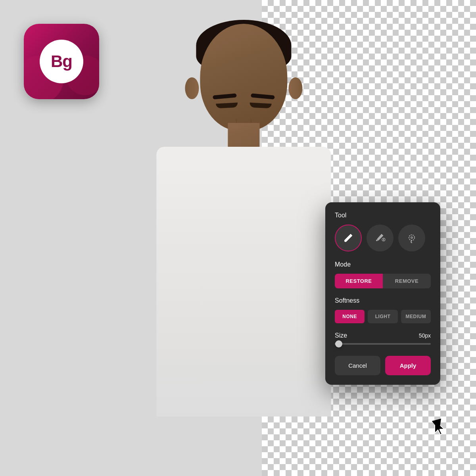  Describe the element at coordinates (244, 77) in the screenshot. I see `person-head` at that location.